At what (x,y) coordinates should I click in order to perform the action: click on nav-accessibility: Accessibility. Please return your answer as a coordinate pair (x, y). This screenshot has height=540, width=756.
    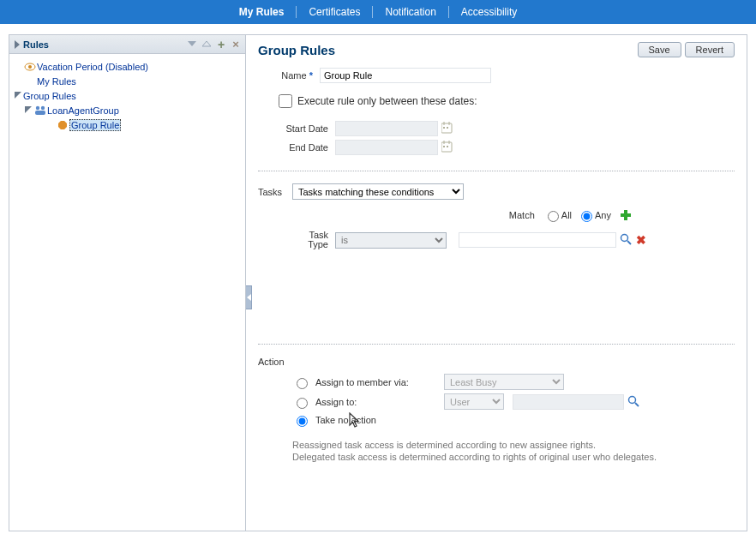
    Looking at the image, I should click on (489, 12).